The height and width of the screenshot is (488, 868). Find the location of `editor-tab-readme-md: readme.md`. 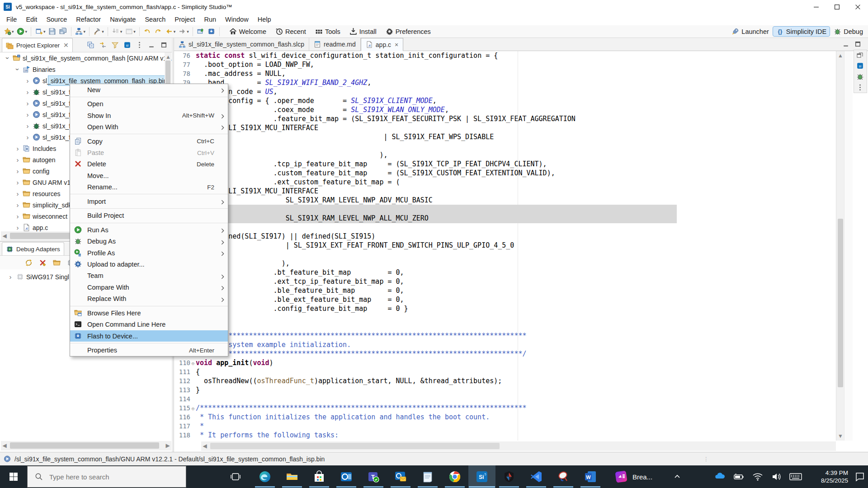

editor-tab-readme-md: readme.md is located at coordinates (335, 44).